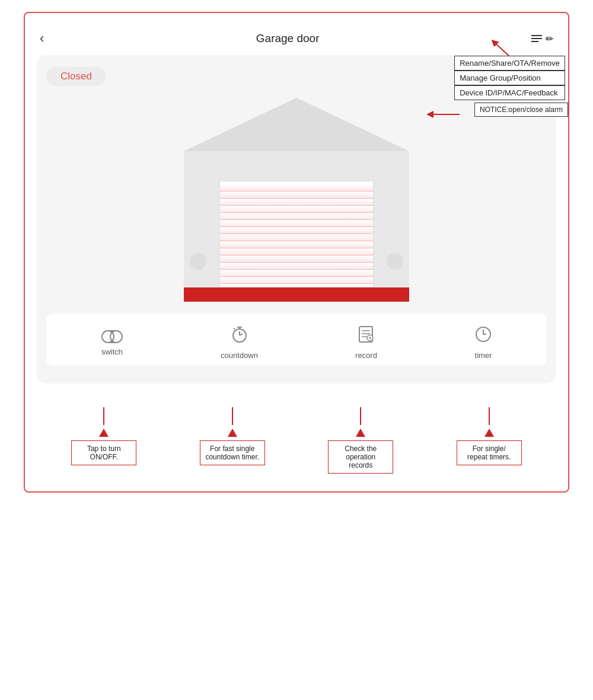  I want to click on arrow-to-menu, so click(500, 49).